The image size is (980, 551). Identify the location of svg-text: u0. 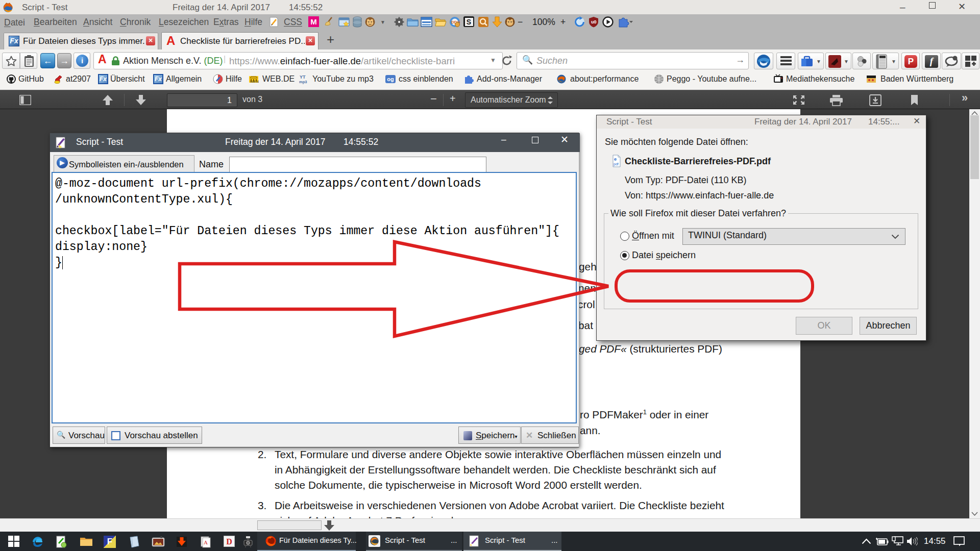
(594, 22).